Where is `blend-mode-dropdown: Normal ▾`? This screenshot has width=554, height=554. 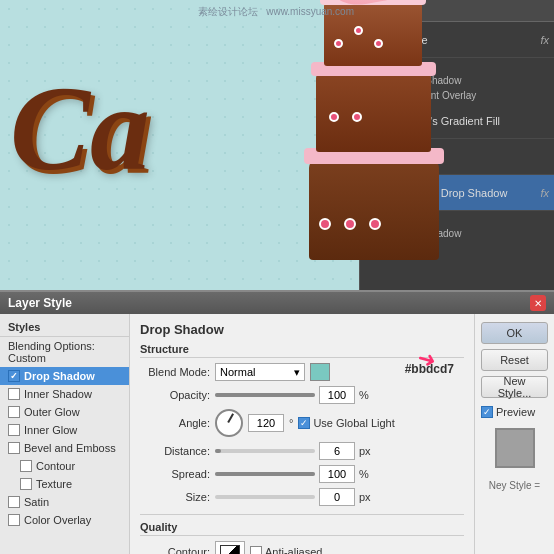 blend-mode-dropdown: Normal ▾ is located at coordinates (260, 372).